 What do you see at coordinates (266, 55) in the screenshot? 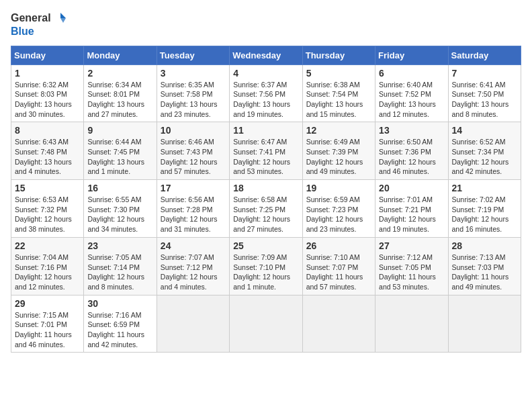
I see `header-wednesday: Wednesday` at bounding box center [266, 55].